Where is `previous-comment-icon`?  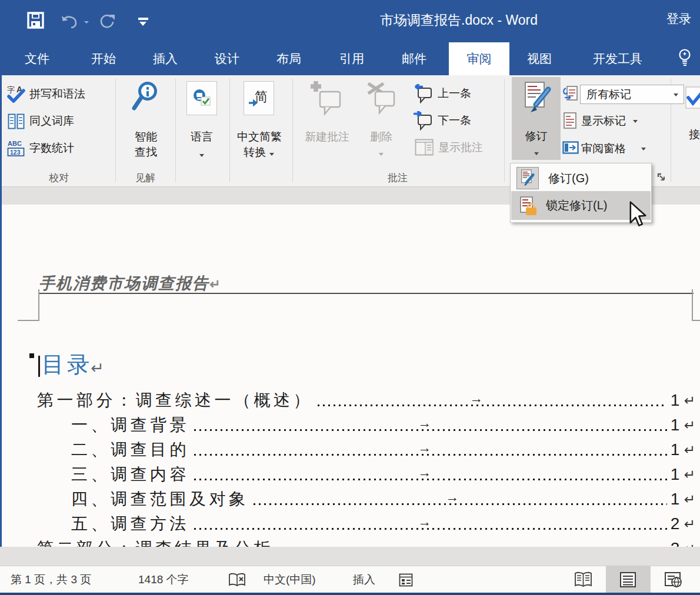 previous-comment-icon is located at coordinates (424, 94).